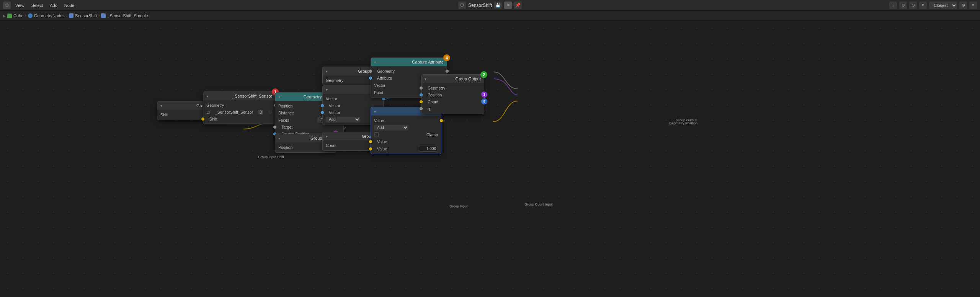 The image size is (980, 297). Describe the element at coordinates (103, 16) in the screenshot. I see `sample-icon` at that location.